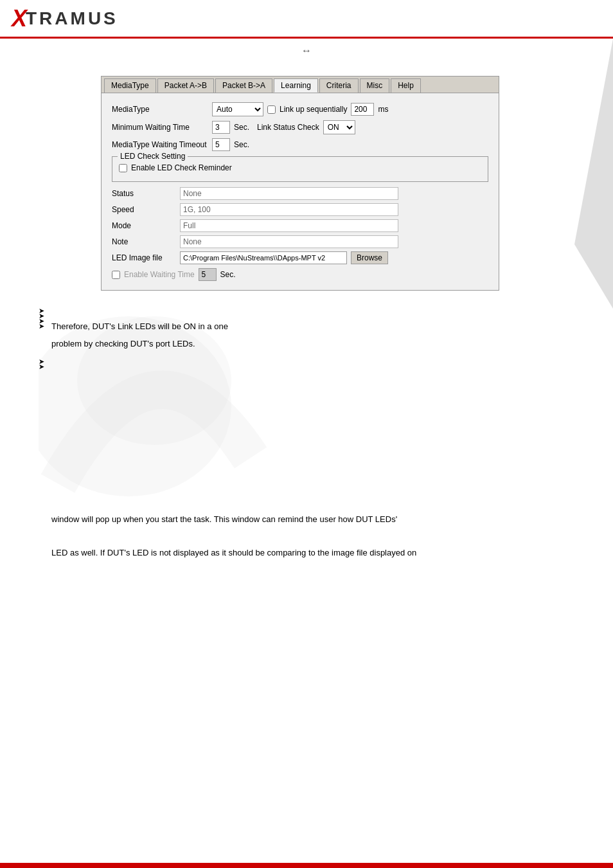  What do you see at coordinates (181, 168) in the screenshot?
I see `enable-led-label: Enable LED Check Reminder` at bounding box center [181, 168].